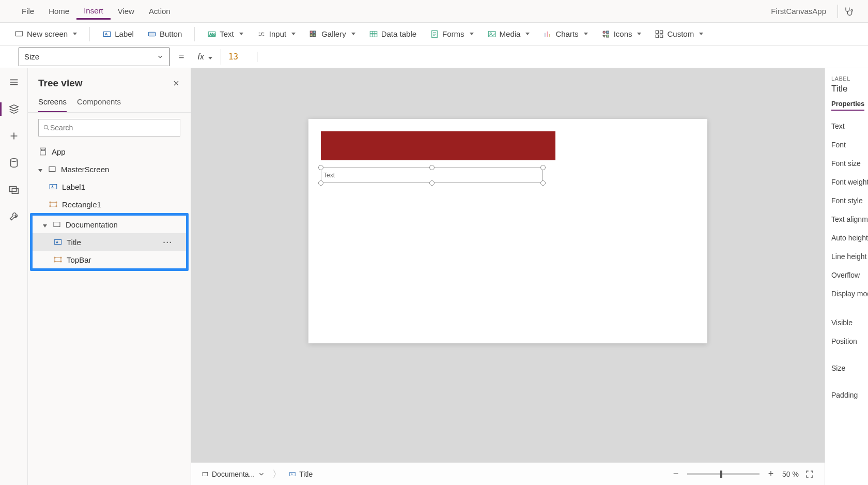 This screenshot has width=868, height=485. I want to click on zoom-in-button: +, so click(771, 474).